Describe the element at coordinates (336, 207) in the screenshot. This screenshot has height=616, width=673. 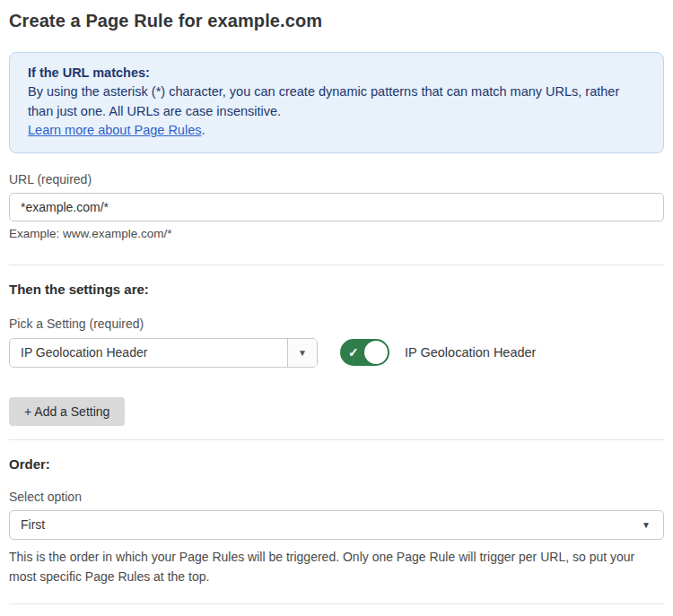
I see `url-input` at that location.